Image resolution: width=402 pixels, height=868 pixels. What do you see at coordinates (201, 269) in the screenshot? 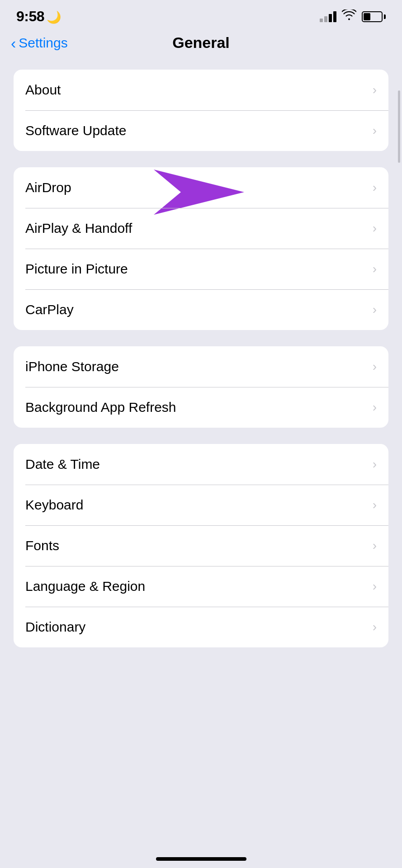
I see `settings-item-picture-in-picture: Picture in Picture ›` at bounding box center [201, 269].